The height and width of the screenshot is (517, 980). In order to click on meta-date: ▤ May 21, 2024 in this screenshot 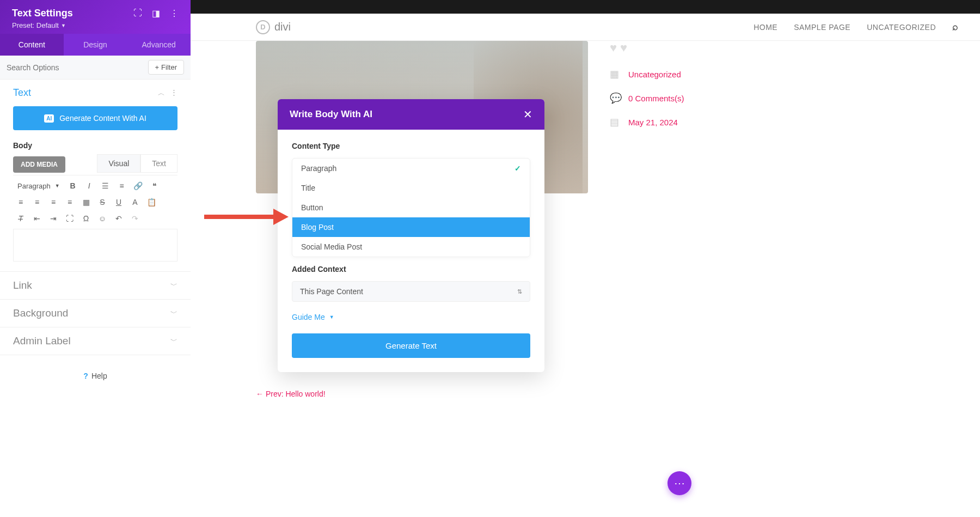, I will do `click(675, 122)`.